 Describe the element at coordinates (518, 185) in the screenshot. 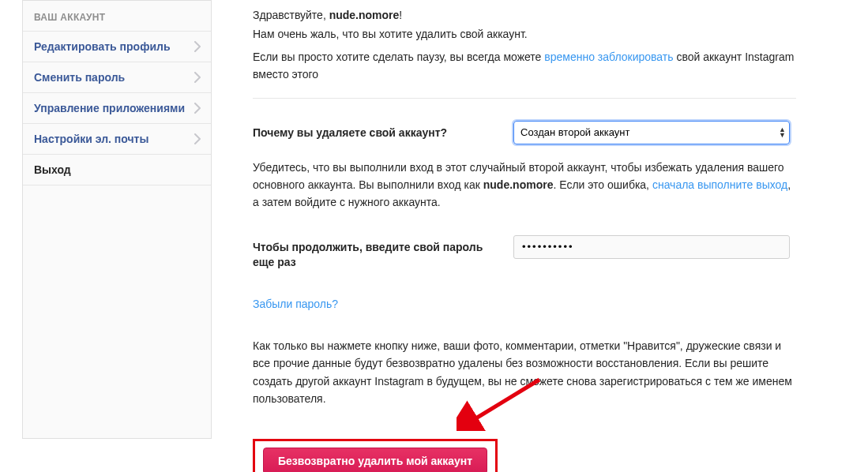

I see `logged-in-username: nude.nomore` at that location.